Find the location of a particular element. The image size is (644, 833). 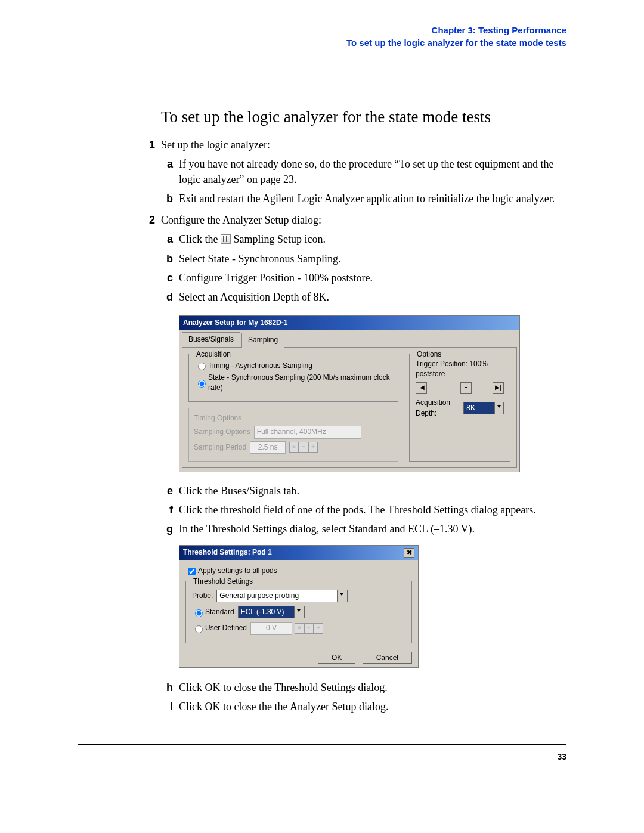

step-number-2: 2 is located at coordinates (148, 220).